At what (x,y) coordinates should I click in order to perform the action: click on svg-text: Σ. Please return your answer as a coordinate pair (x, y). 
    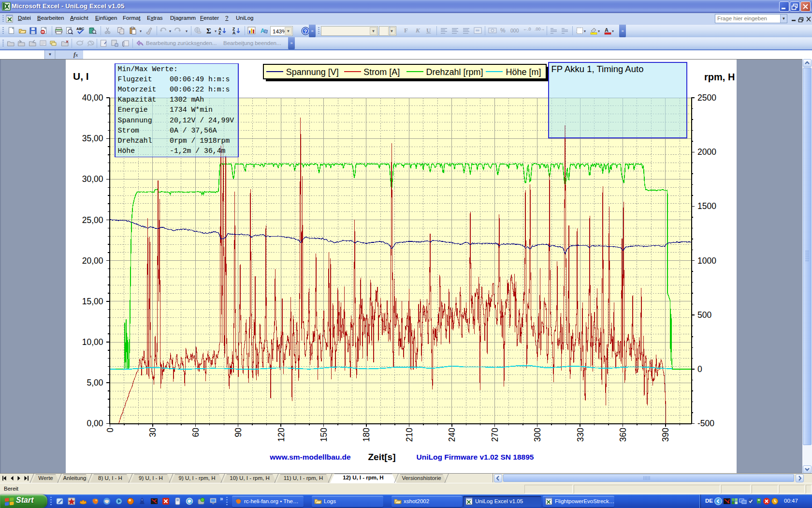
    Looking at the image, I should click on (209, 31).